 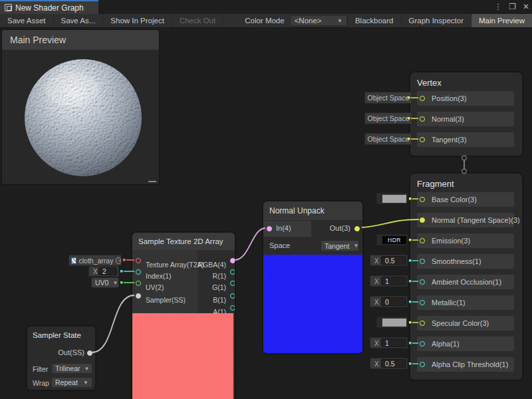 I want to click on specular-color-input-port, so click(x=422, y=323).